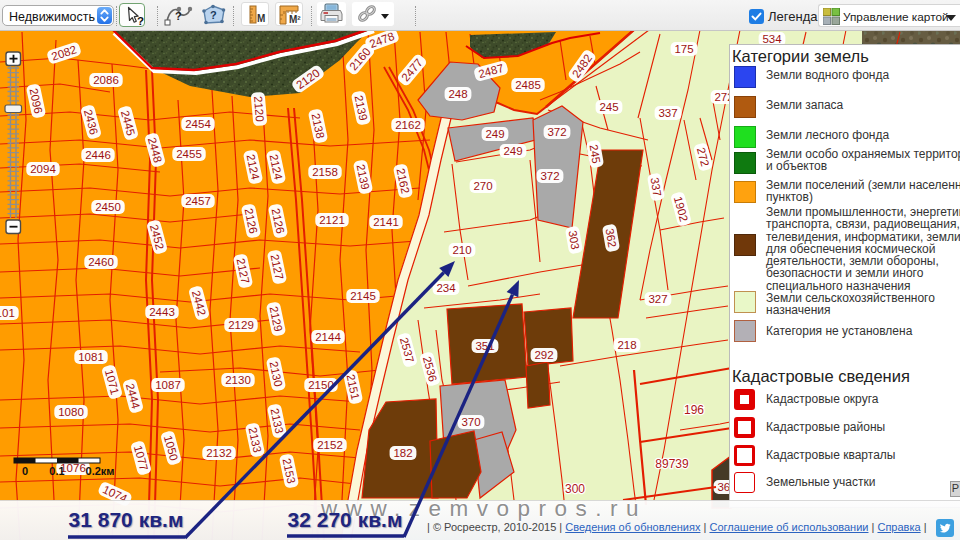 This screenshot has height=540, width=960. What do you see at coordinates (325, 172) in the screenshot?
I see `svg-text: 2158` at bounding box center [325, 172].